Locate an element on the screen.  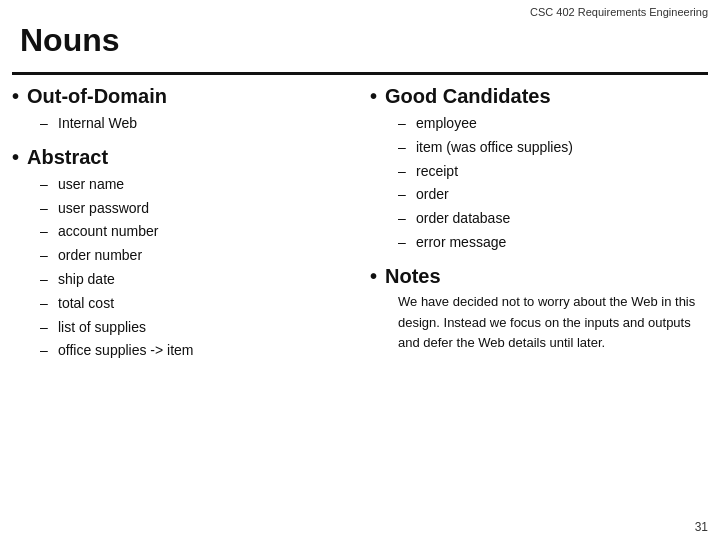
list-item: –order database is located at coordinates (553, 219).